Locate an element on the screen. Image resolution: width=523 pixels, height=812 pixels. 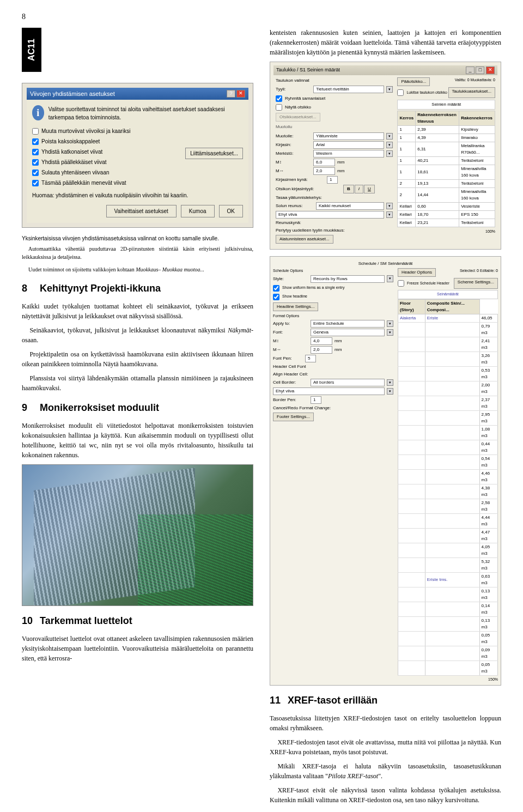
schedule-caption: Seinämäärät is located at coordinates (448, 294).